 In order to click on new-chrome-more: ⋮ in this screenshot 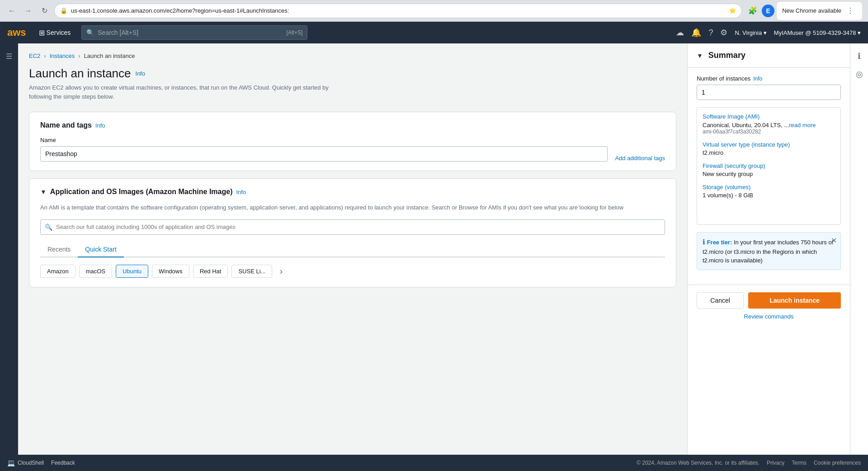, I will do `click(850, 11)`.